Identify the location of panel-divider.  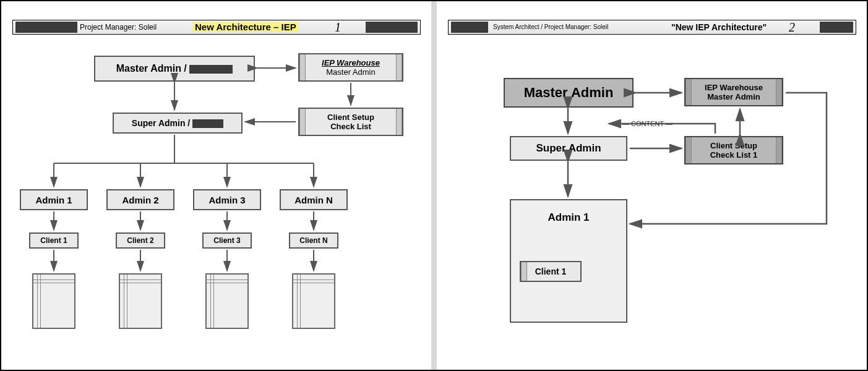
(434, 186).